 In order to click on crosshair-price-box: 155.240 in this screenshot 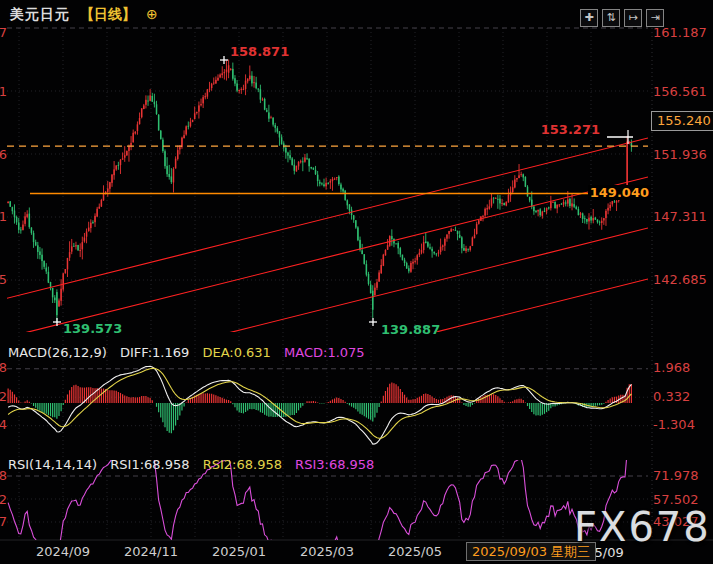, I will do `click(682, 121)`.